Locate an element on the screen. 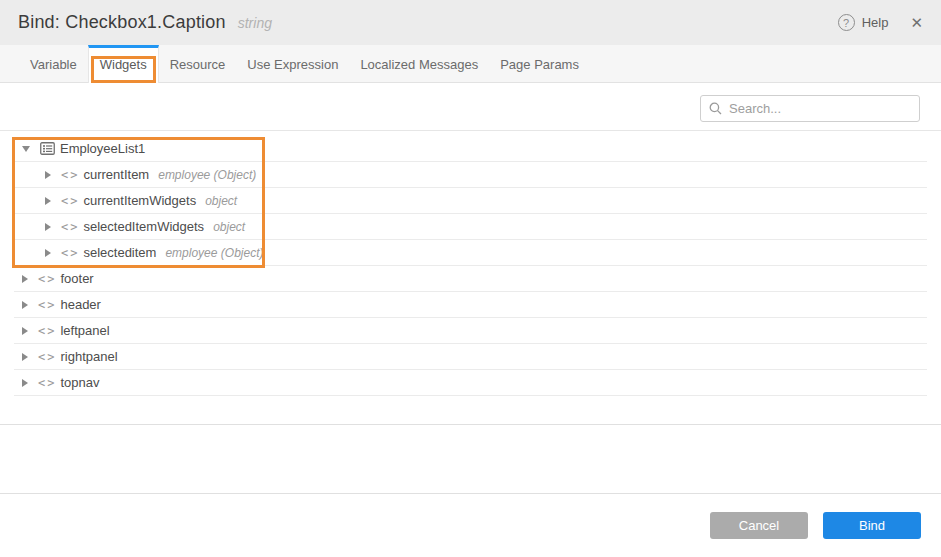 Image resolution: width=941 pixels, height=557 pixels. tab-widgets: Widgets is located at coordinates (124, 64).